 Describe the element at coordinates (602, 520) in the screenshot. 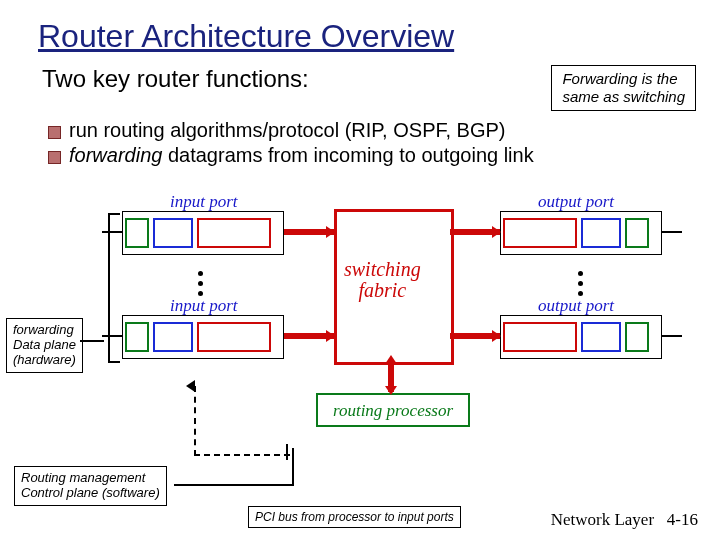

I see `footer-section: Network Layer` at that location.